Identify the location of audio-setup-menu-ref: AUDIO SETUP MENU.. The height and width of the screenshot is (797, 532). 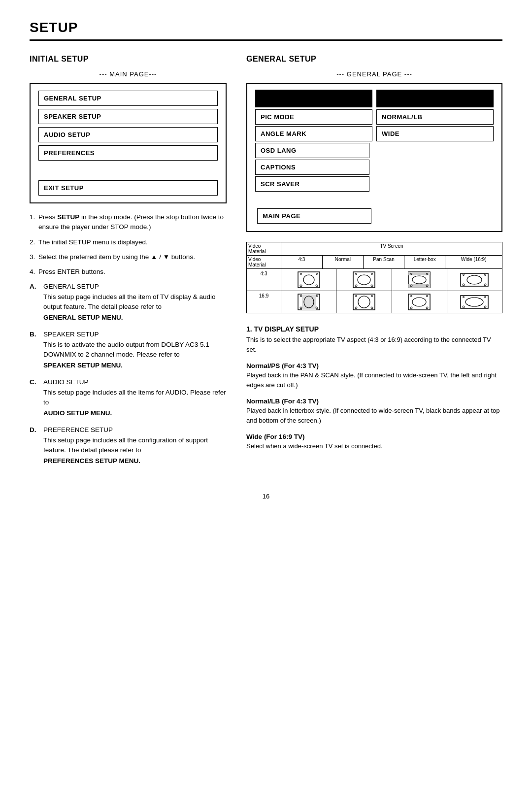
(135, 413).